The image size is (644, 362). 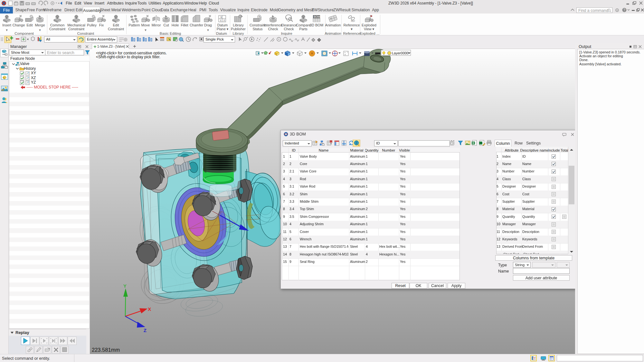 I want to click on svg-text: 1, so click(x=221, y=21).